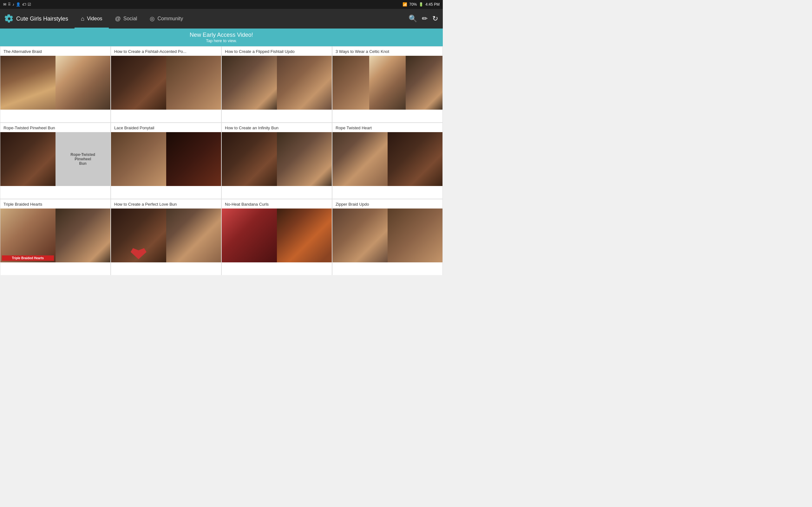  I want to click on gear-icon, so click(9, 19).